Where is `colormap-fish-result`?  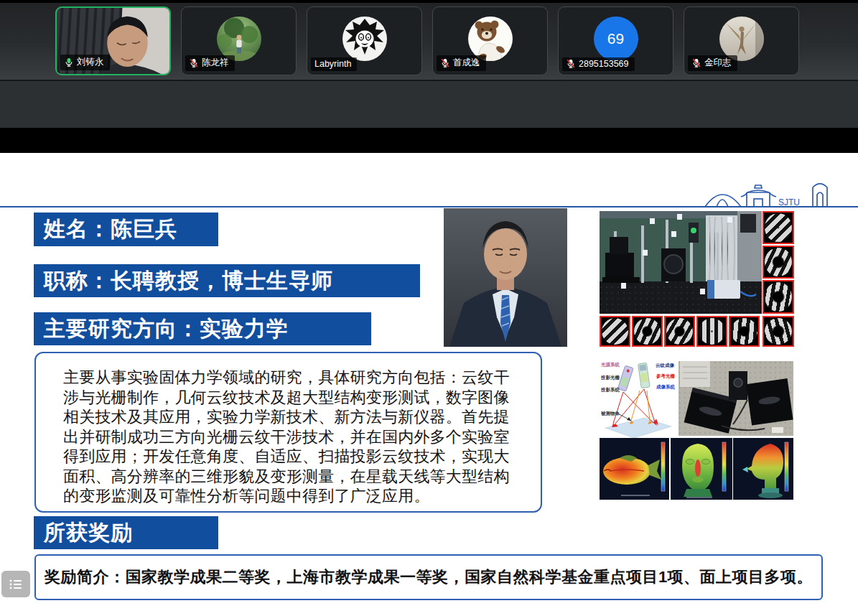 colormap-fish-result is located at coordinates (635, 469).